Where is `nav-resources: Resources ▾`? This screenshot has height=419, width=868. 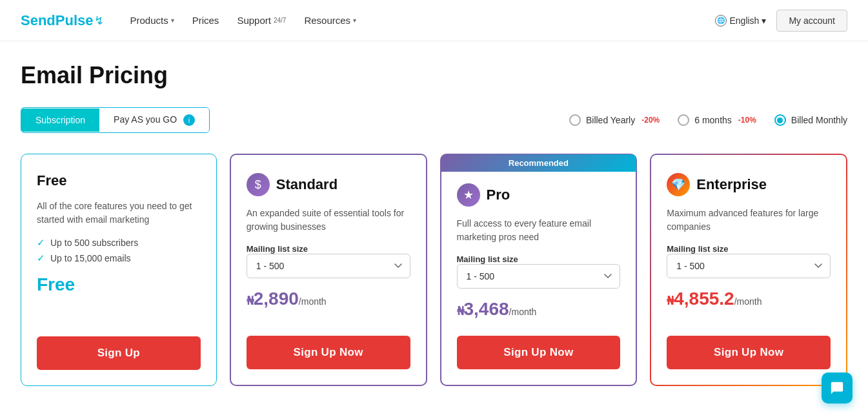
nav-resources: Resources ▾ is located at coordinates (330, 21).